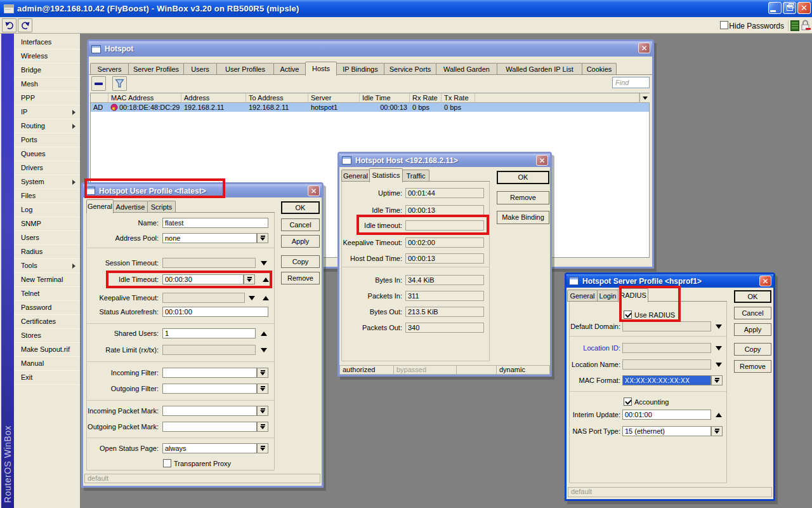 Image resolution: width=812 pixels, height=508 pixels. What do you see at coordinates (445, 193) in the screenshot?
I see `field-input: 00:01:44` at bounding box center [445, 193].